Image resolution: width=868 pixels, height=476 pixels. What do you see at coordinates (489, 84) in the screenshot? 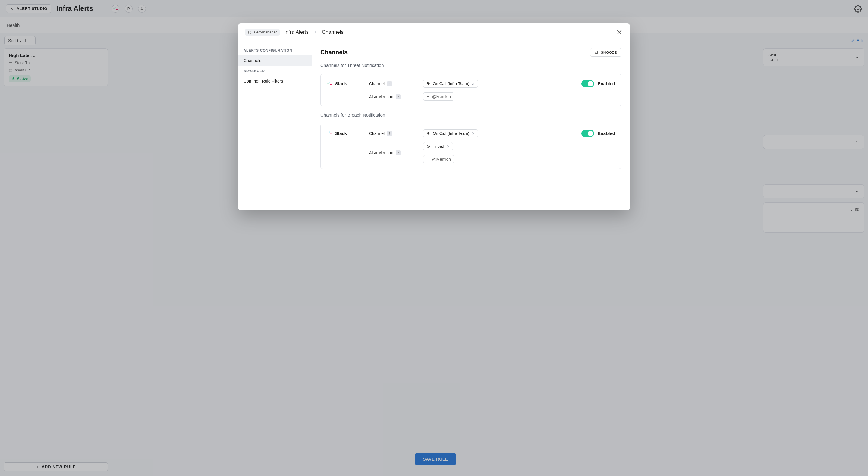
I see `threat-channel-tags: On Call (Infra Team) ✕` at bounding box center [489, 84].